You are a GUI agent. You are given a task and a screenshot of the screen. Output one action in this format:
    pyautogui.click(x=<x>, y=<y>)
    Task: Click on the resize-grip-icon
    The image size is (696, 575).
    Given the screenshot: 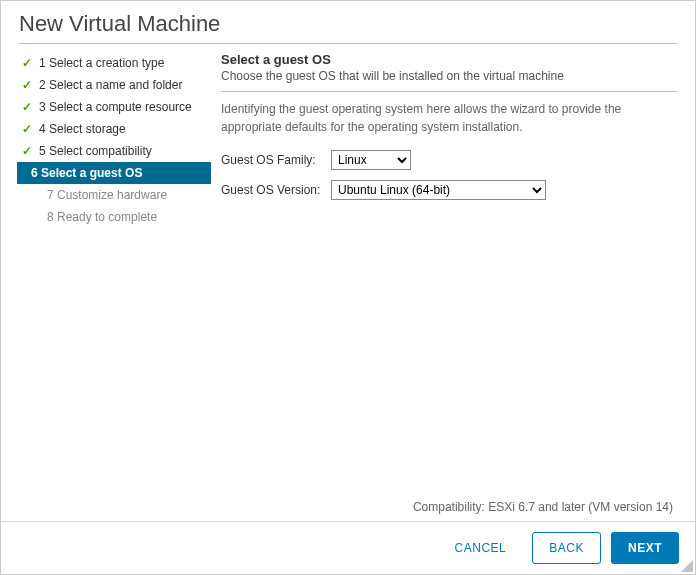 What is the action you would take?
    pyautogui.click(x=687, y=566)
    